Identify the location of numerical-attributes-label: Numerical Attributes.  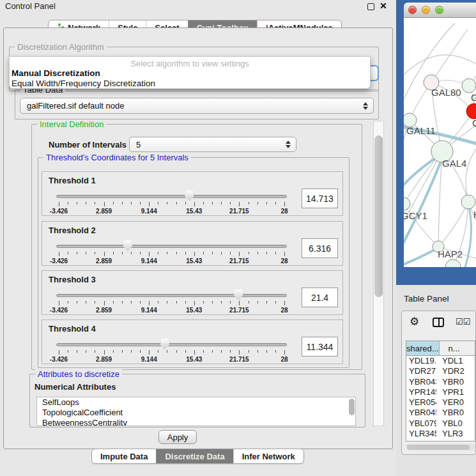
(75, 387).